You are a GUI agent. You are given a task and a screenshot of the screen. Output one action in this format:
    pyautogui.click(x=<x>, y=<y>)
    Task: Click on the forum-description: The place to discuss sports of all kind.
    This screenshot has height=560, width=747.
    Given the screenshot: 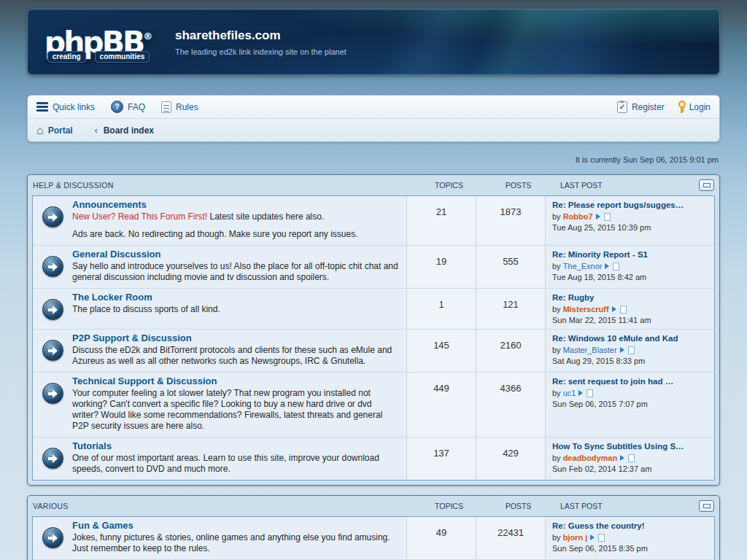 What is the action you would take?
    pyautogui.click(x=236, y=309)
    